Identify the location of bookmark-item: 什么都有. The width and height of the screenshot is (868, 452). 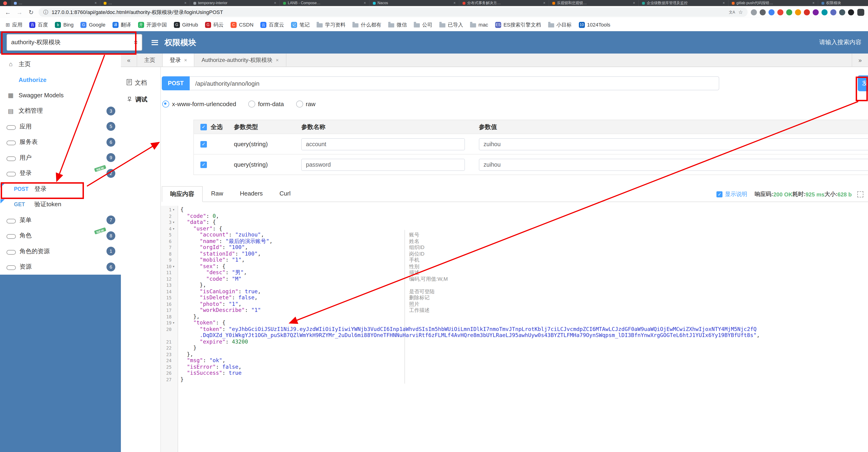
(367, 25).